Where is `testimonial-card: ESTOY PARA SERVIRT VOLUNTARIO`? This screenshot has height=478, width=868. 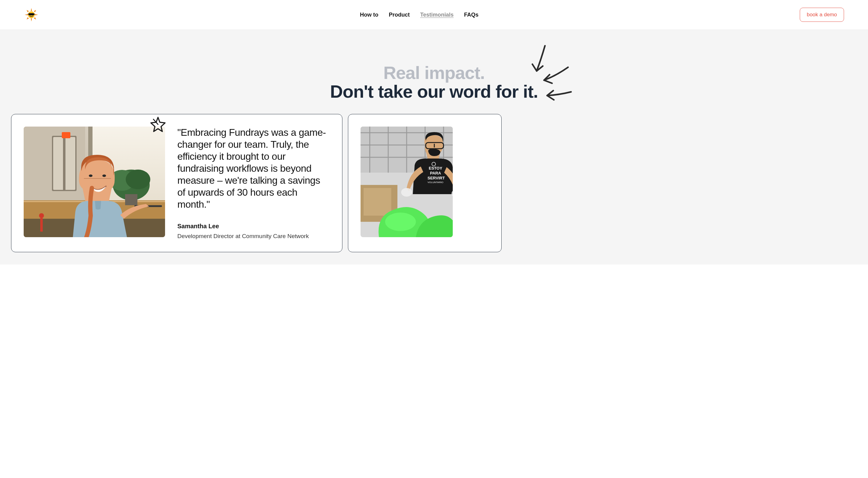 testimonial-card: ESTOY PARA SERVIRT VOLUNTARIO is located at coordinates (425, 183).